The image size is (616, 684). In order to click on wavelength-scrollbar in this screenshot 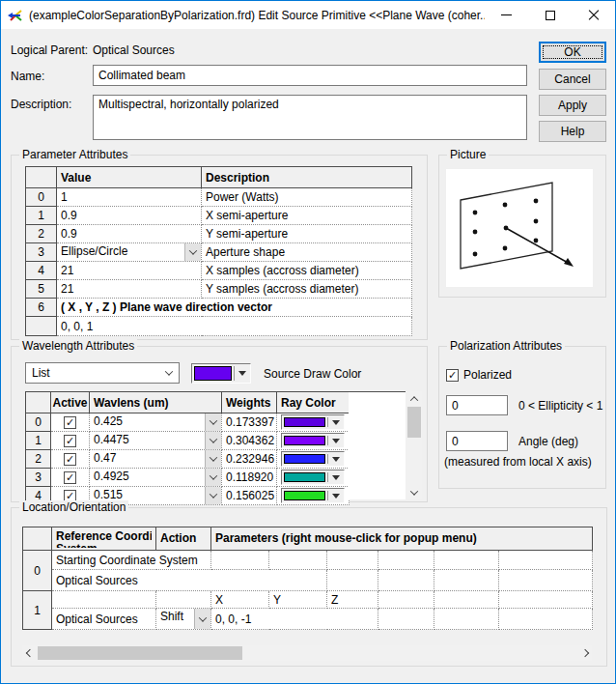, I will do `click(414, 445)`.